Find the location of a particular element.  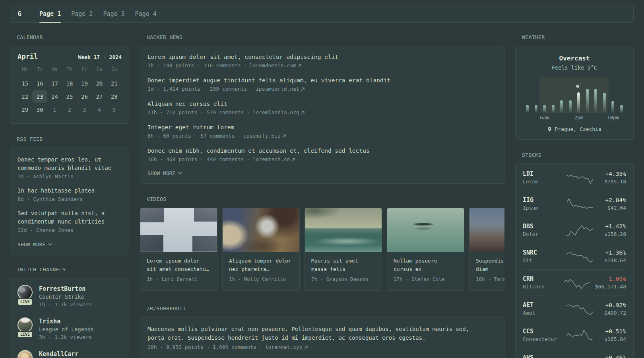

video-title: Aliquam tempor dolor nec pharetra… is located at coordinates (261, 265).